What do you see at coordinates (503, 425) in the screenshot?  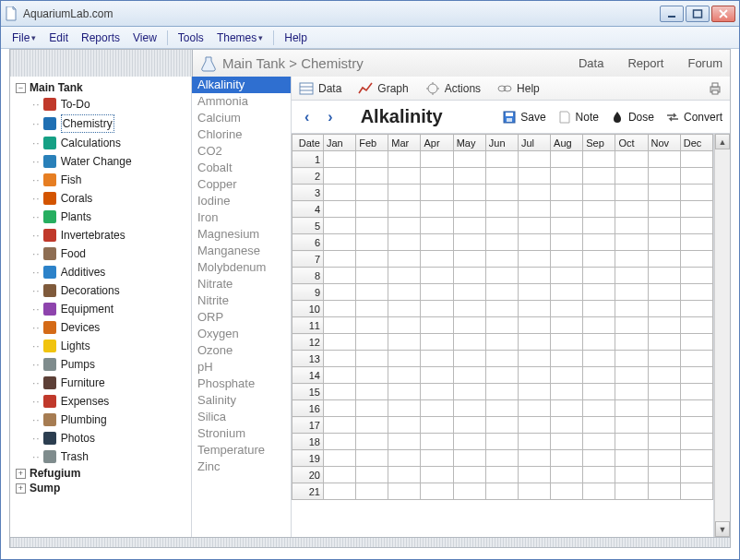 I see `table-row: 17` at bounding box center [503, 425].